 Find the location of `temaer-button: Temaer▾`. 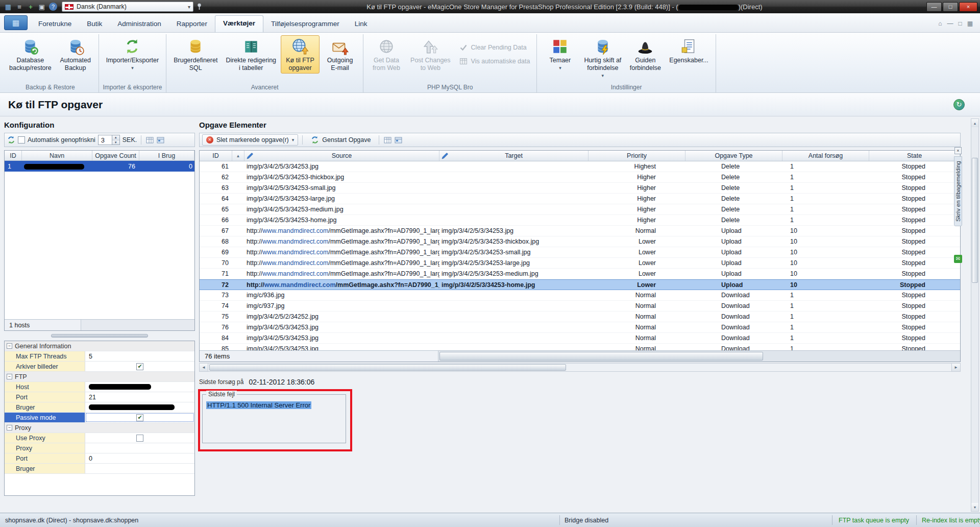

temaer-button: Temaer▾ is located at coordinates (560, 54).